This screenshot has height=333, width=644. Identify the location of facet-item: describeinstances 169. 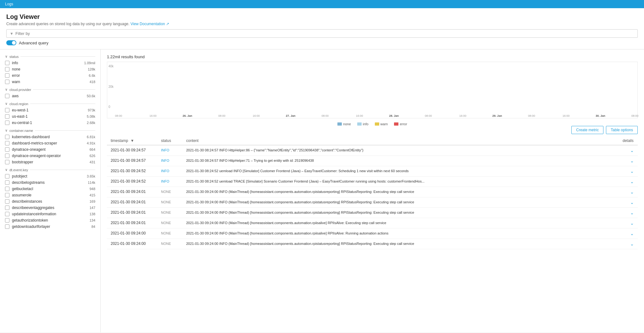
(50, 201).